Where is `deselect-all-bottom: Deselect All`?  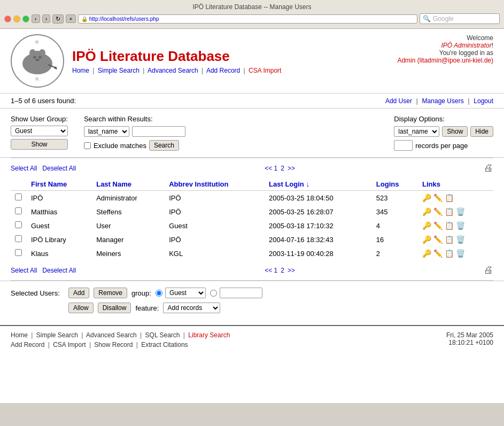 deselect-all-bottom: Deselect All is located at coordinates (59, 270).